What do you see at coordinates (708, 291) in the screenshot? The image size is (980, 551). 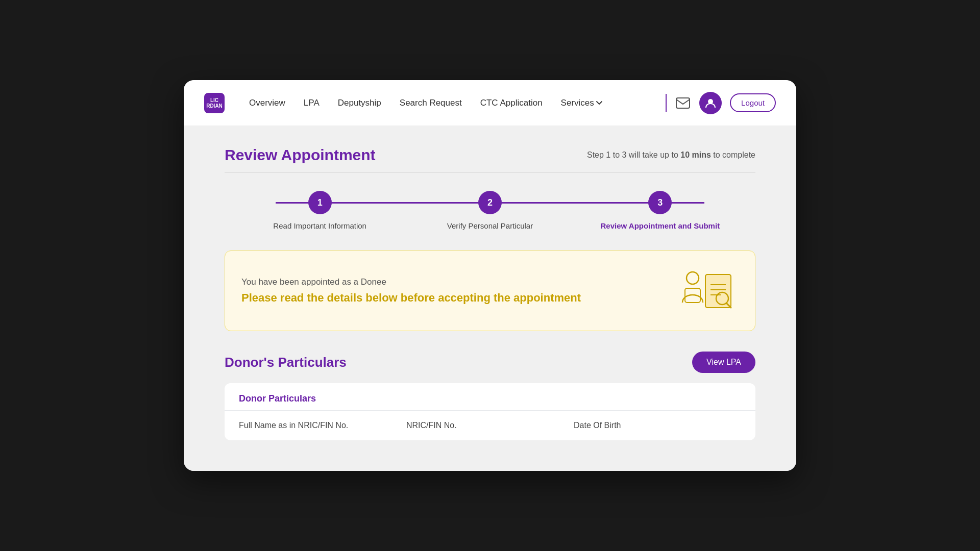 I see `notice-illustration` at bounding box center [708, 291].